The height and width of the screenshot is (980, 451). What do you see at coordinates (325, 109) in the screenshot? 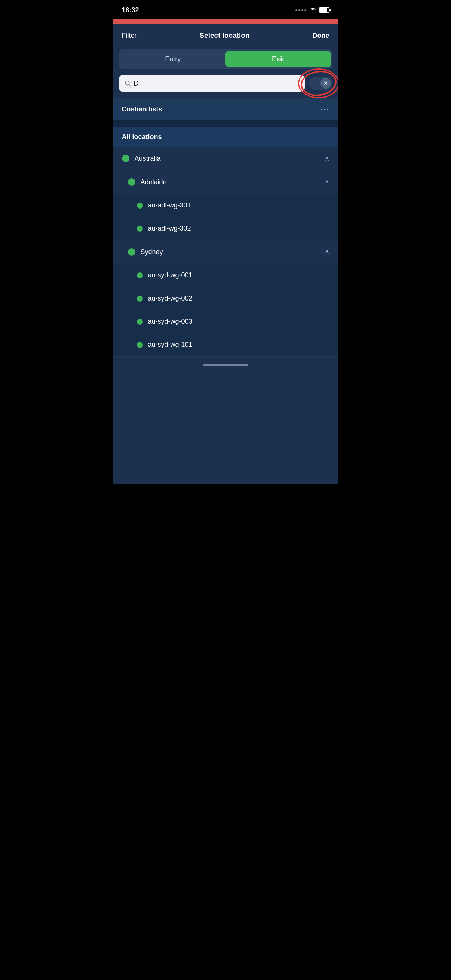
I see `more-options-icon: ···` at bounding box center [325, 109].